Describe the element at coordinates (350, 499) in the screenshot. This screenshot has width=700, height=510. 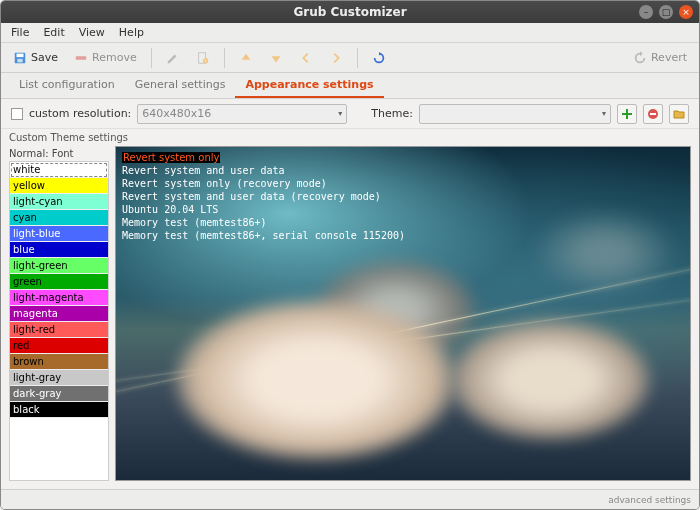
I see `statusbar: advanced settings` at that location.